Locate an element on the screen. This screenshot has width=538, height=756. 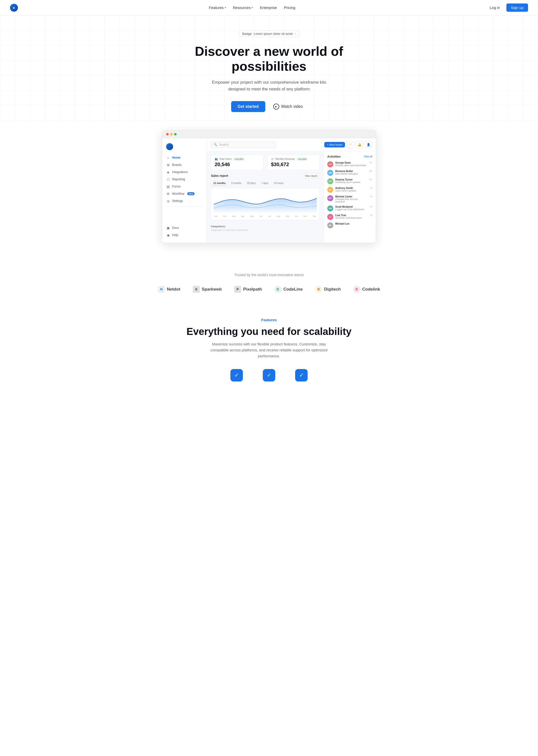
activity-info: Deanna Turner Marketing report updated is located at coordinates (351, 181).